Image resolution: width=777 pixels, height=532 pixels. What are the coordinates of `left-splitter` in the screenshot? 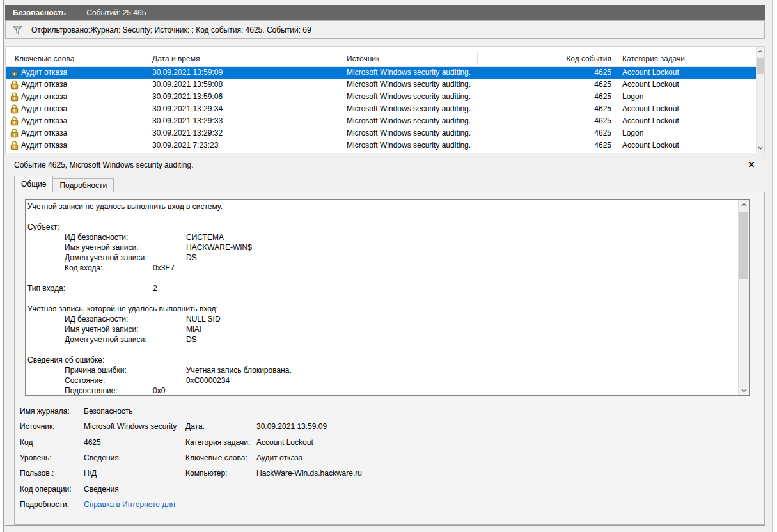 It's located at (2, 266).